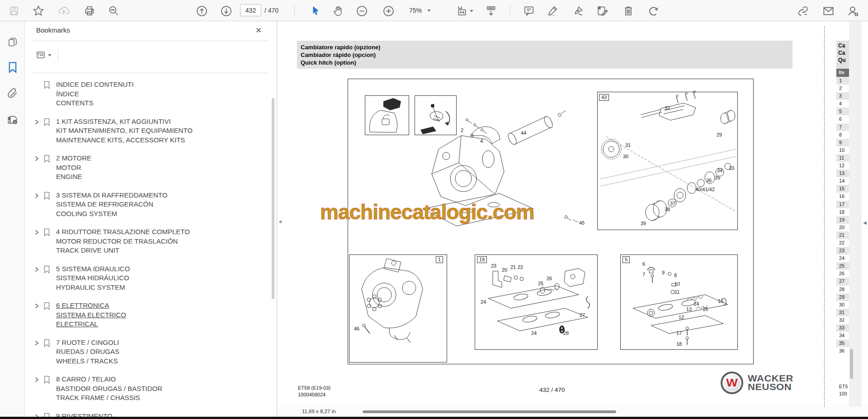  Describe the element at coordinates (578, 11) in the screenshot. I see `sign-pen-icon` at that location.